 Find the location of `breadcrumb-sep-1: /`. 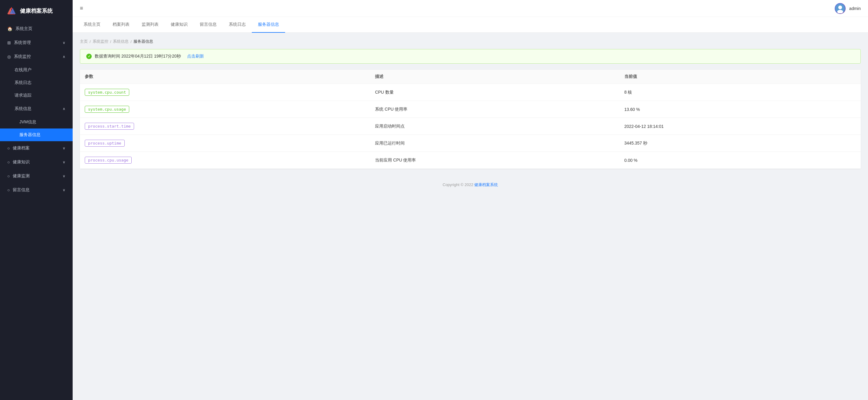

breadcrumb-sep-1: / is located at coordinates (90, 42).